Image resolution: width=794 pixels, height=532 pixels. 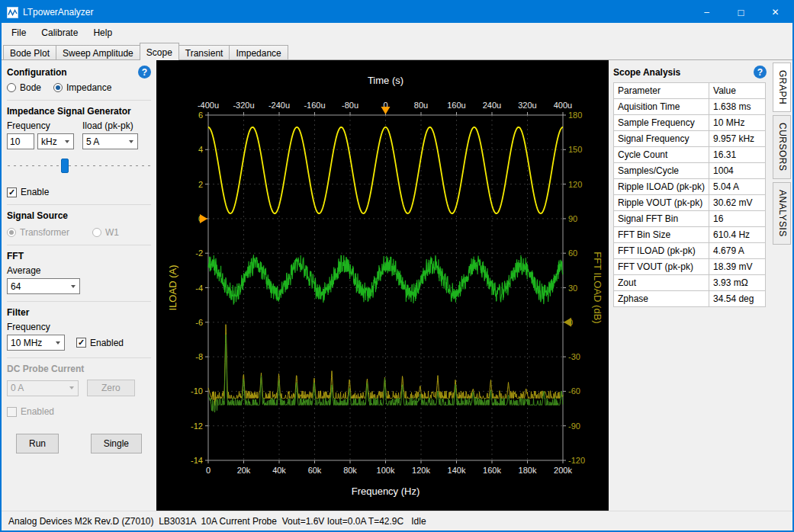 I want to click on analysis-row: Ripple VOUT (pk-pk)30.62 mV, so click(x=690, y=203).